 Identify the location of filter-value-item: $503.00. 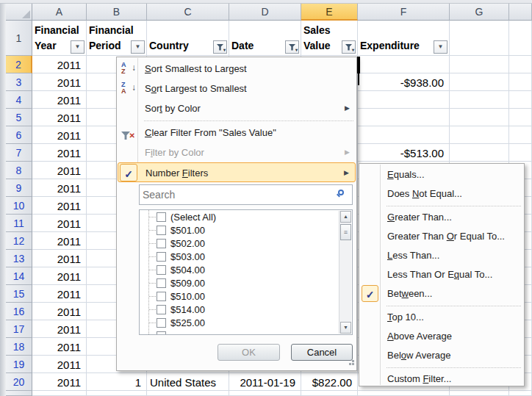
(234, 256).